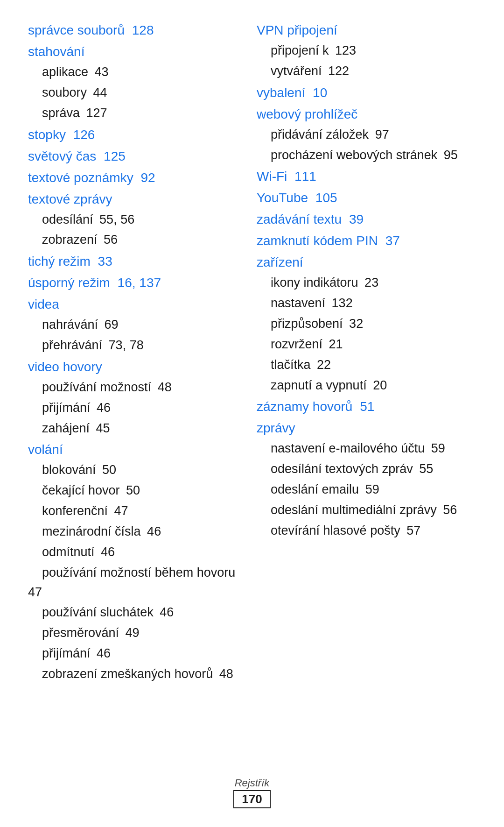 The height and width of the screenshot is (827, 504). I want to click on index-header: YouTube 105, so click(366, 198).